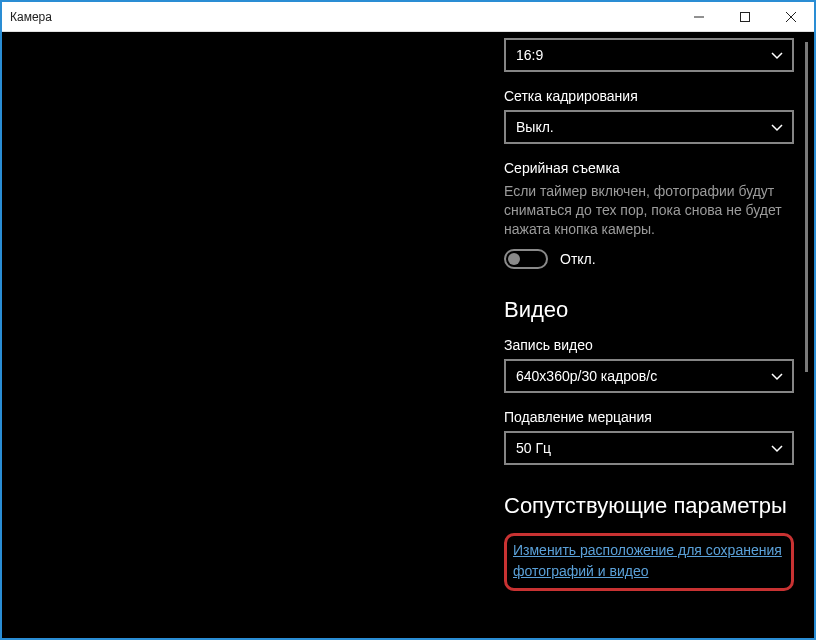 The height and width of the screenshot is (640, 816). What do you see at coordinates (578, 259) in the screenshot?
I see `burst-toggle-value: Откл.` at bounding box center [578, 259].